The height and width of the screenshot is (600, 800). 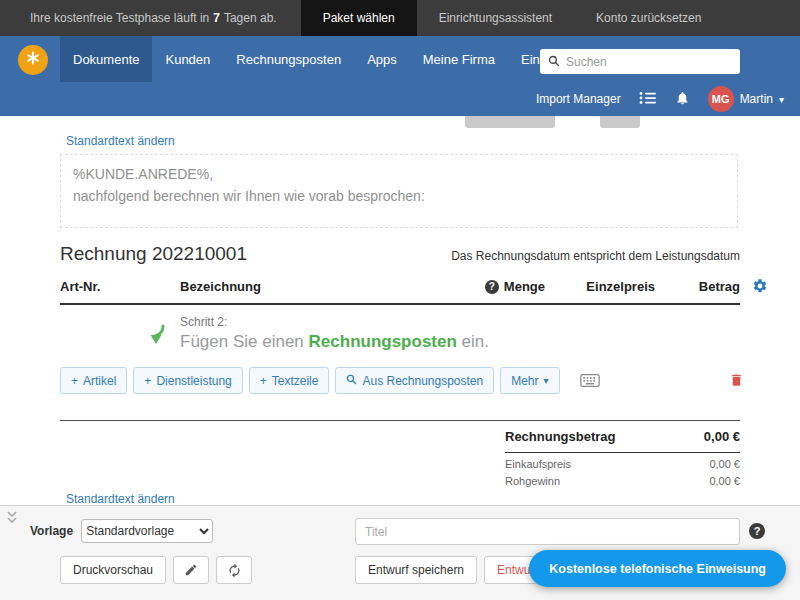 I want to click on step-text-after: ein., so click(x=476, y=342).